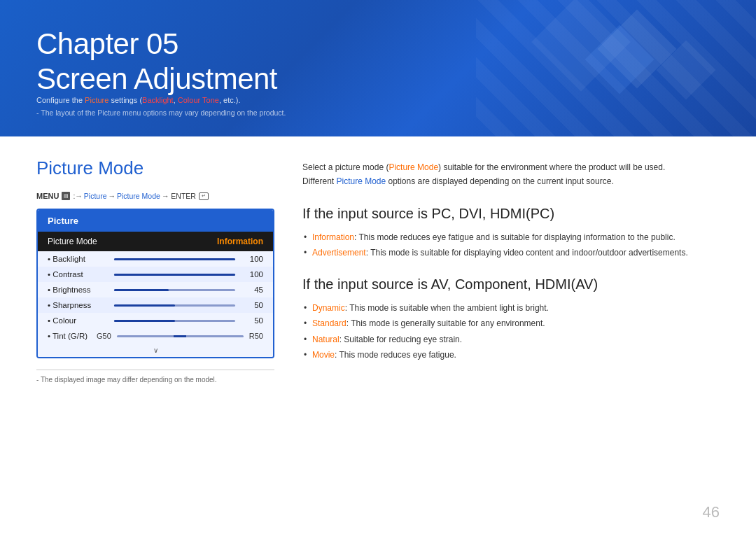 The height and width of the screenshot is (534, 756). Describe the element at coordinates (155, 305) in the screenshot. I see `sharpness-row: • Sharpness 50` at that location.